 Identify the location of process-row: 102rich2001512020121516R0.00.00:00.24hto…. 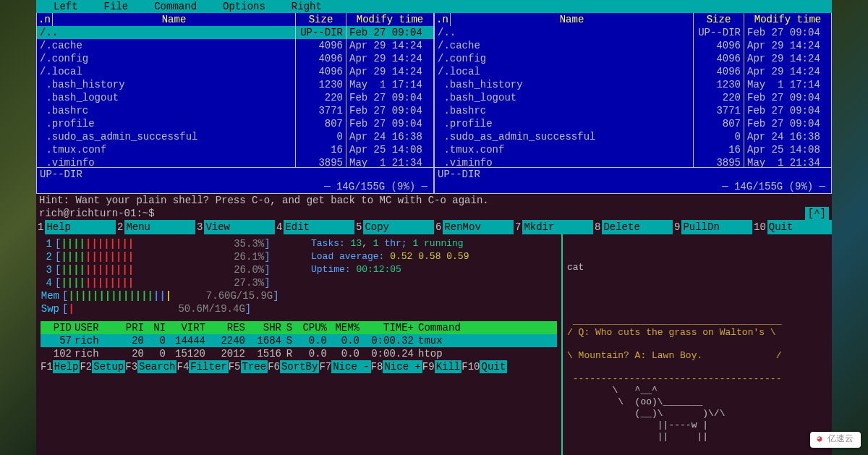
(299, 354).